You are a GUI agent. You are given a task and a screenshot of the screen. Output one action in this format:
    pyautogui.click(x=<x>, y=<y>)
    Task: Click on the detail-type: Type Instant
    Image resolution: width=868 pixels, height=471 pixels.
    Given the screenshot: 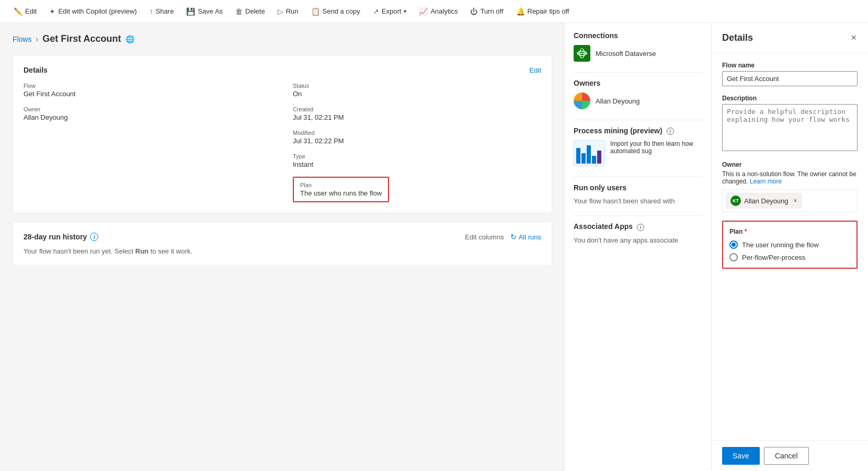 What is the action you would take?
    pyautogui.click(x=417, y=161)
    